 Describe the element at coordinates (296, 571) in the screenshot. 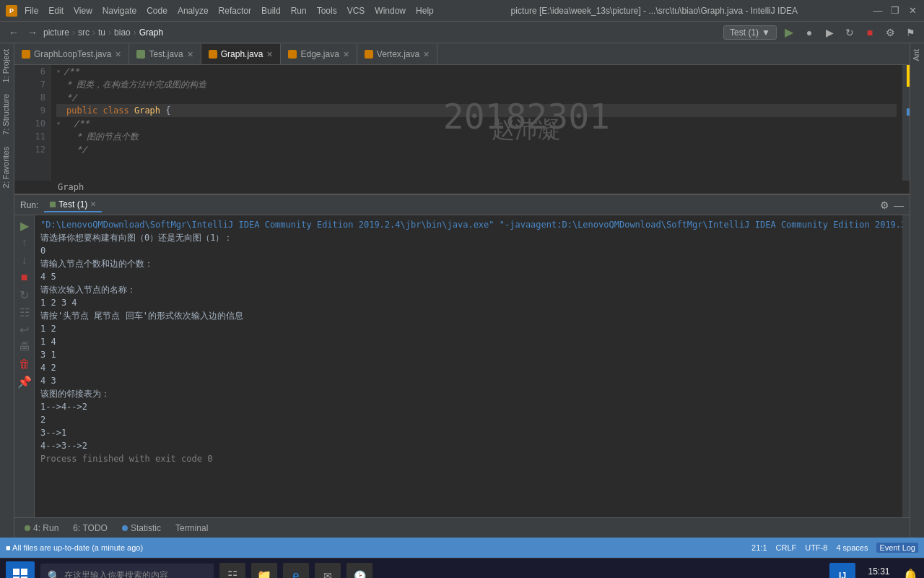

I see `taskbar-ie-icon: e` at that location.